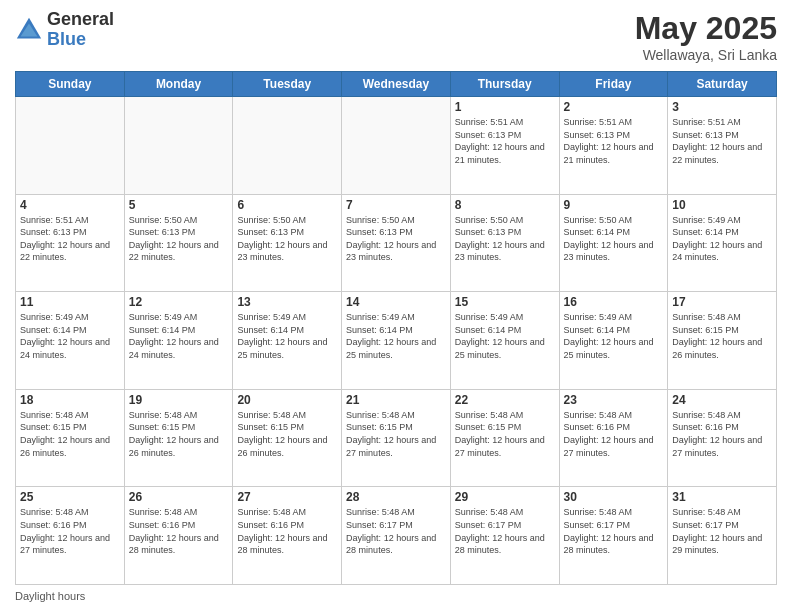  What do you see at coordinates (70, 497) in the screenshot?
I see `day-number: 25` at bounding box center [70, 497].